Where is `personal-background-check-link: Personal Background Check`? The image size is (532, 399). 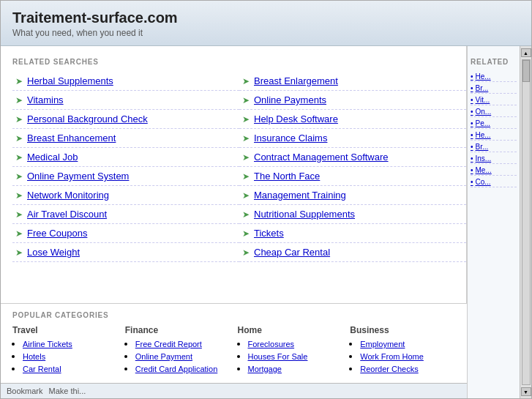 personal-background-check-link: Personal Background Check is located at coordinates (88, 119).